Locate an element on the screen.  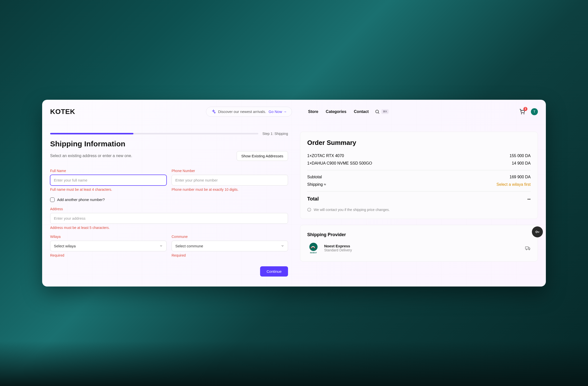
order-summary-title: Order Summary is located at coordinates (419, 143).